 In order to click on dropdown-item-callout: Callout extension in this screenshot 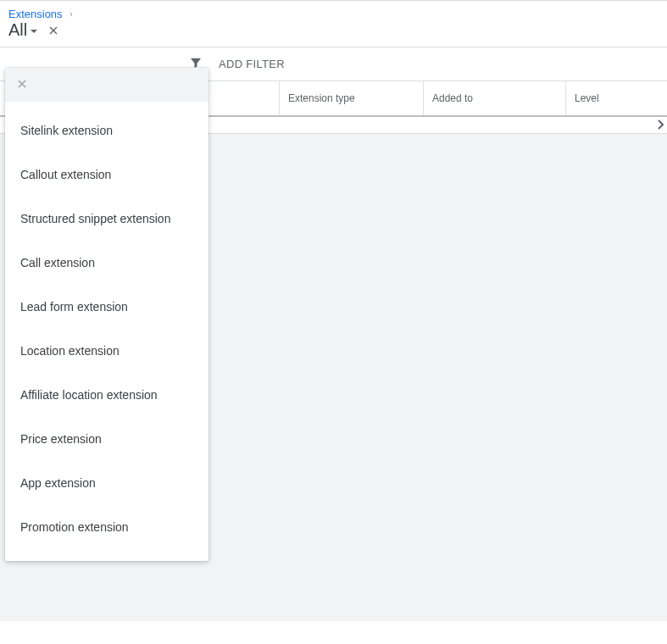, I will do `click(107, 175)`.